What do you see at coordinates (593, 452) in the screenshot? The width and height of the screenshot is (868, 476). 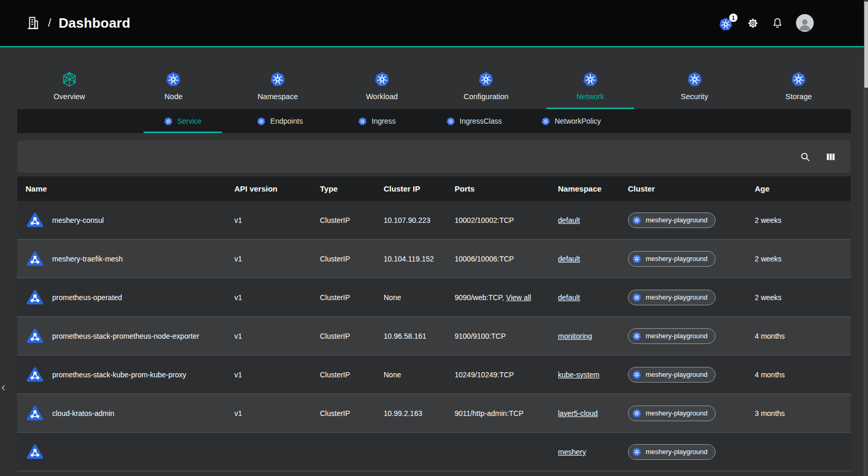 I see `namespace-cell: meshery` at bounding box center [593, 452].